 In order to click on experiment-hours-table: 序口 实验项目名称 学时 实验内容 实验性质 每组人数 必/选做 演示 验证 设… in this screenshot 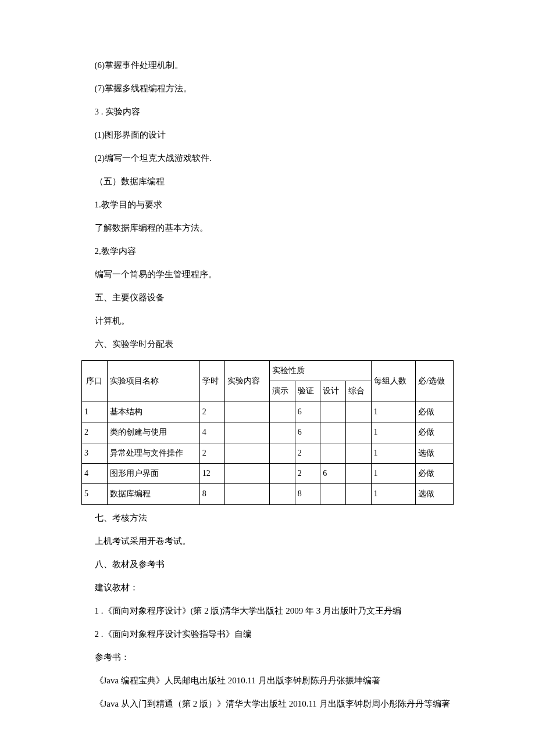, I will do `click(268, 432)`.